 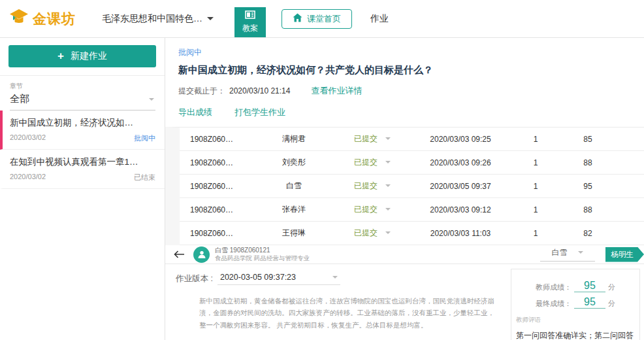 I want to click on score-unit: 分, so click(x=611, y=303).